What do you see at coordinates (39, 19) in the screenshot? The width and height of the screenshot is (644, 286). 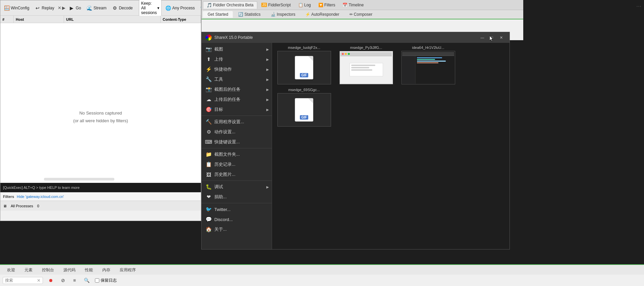 I see `col-host: Host` at bounding box center [39, 19].